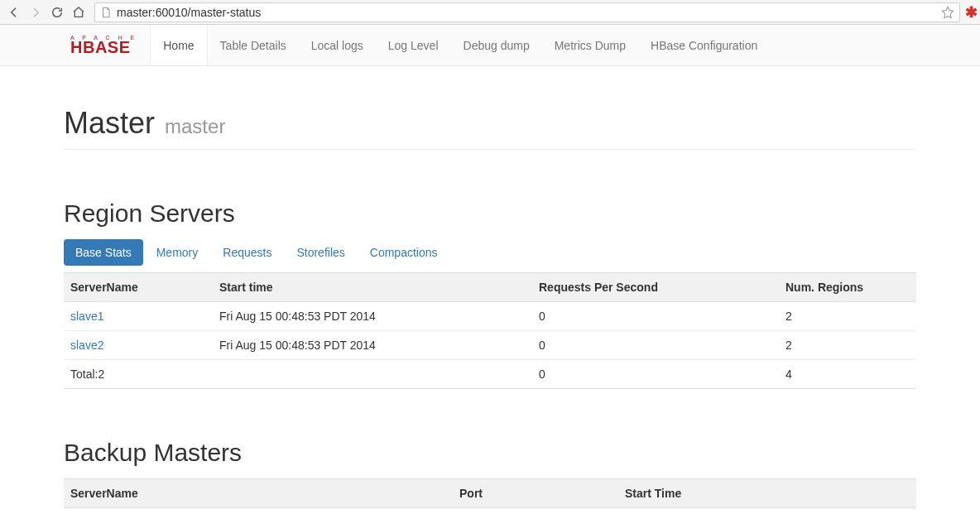 This screenshot has width=980, height=514. Describe the element at coordinates (490, 12) in the screenshot. I see `browser-chrome: master:60010/master-status ✱` at that location.